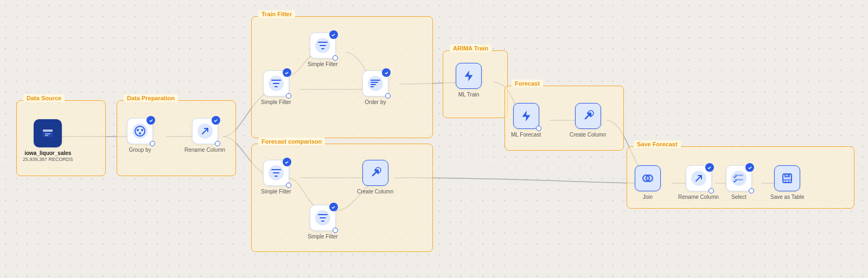  I want to click on node-group-by-label: Group by, so click(140, 150).